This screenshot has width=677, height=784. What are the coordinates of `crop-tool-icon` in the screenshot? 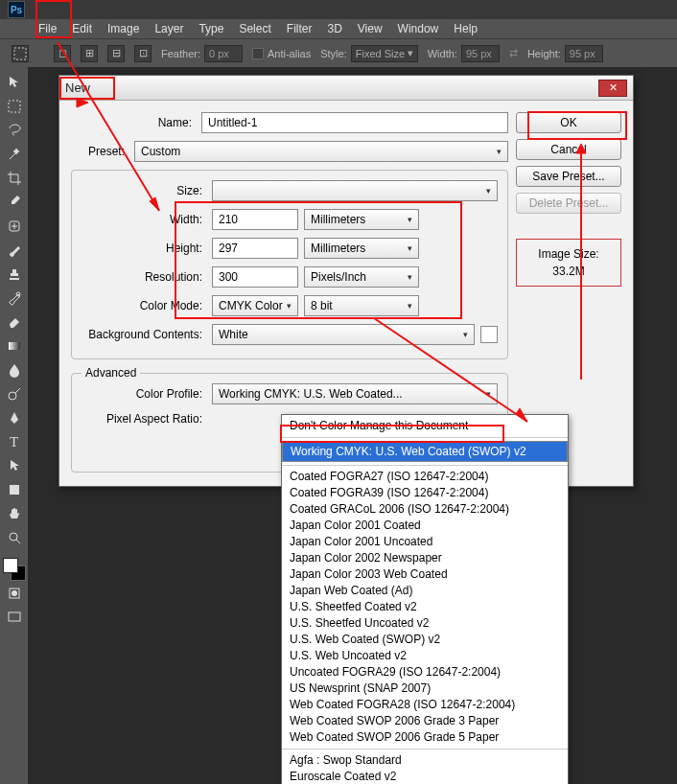 It's located at (14, 178).